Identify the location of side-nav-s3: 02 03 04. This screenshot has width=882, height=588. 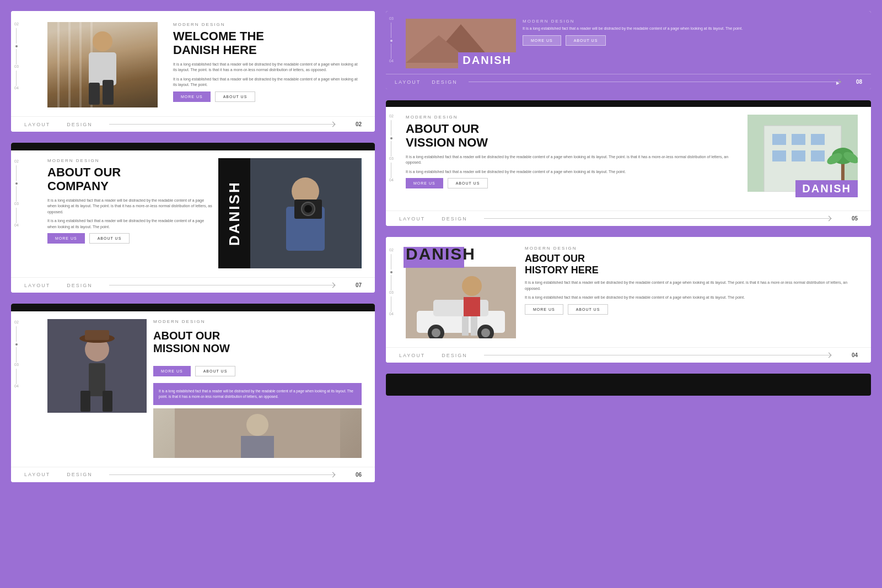
(17, 355).